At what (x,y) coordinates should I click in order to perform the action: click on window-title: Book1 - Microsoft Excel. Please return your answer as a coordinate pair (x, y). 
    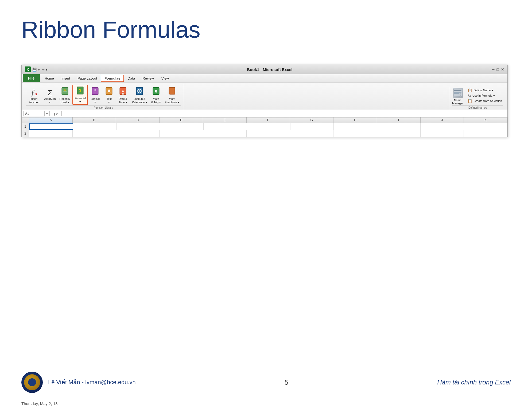
    Looking at the image, I should click on (270, 69).